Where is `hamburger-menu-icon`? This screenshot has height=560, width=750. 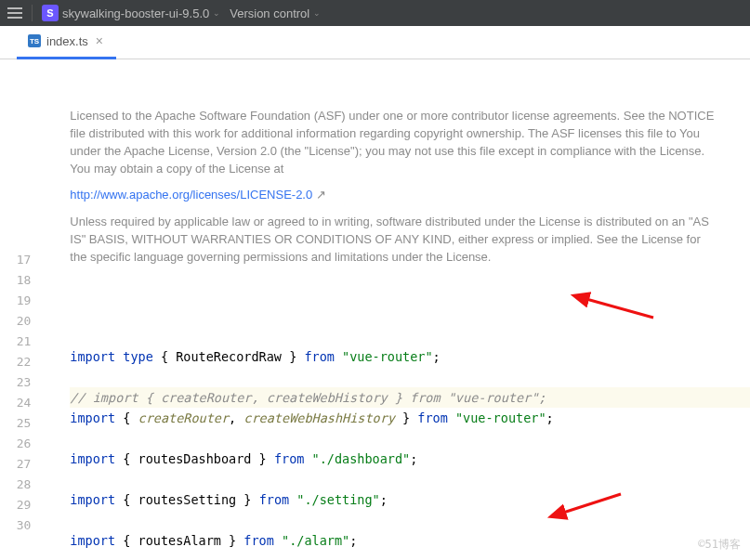
hamburger-menu-icon is located at coordinates (15, 13).